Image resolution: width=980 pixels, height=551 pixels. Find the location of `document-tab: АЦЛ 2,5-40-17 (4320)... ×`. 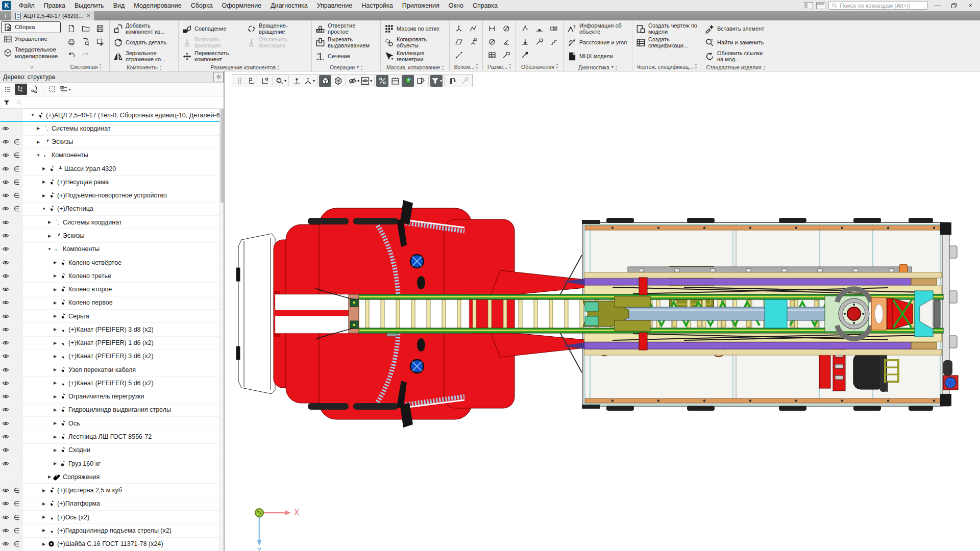

document-tab: АЦЛ 2,5-40-17 (4320)... × is located at coordinates (53, 16).